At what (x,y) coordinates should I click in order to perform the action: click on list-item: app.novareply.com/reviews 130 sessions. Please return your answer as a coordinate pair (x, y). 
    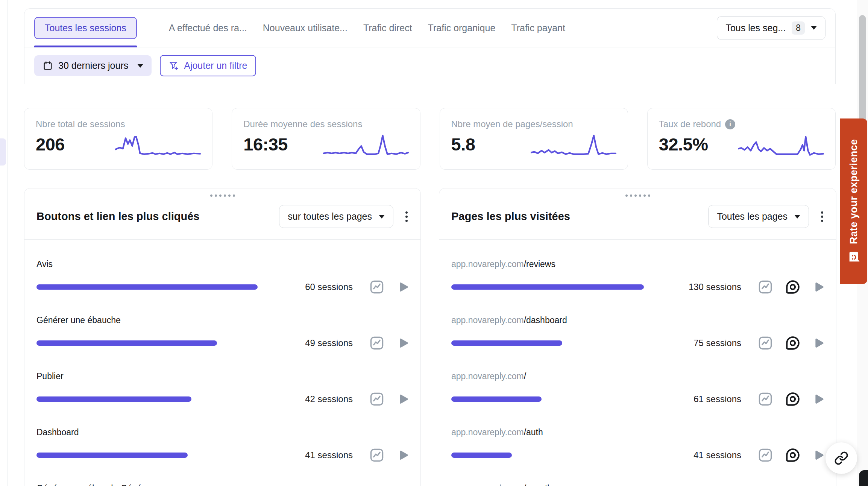
    Looking at the image, I should click on (638, 277).